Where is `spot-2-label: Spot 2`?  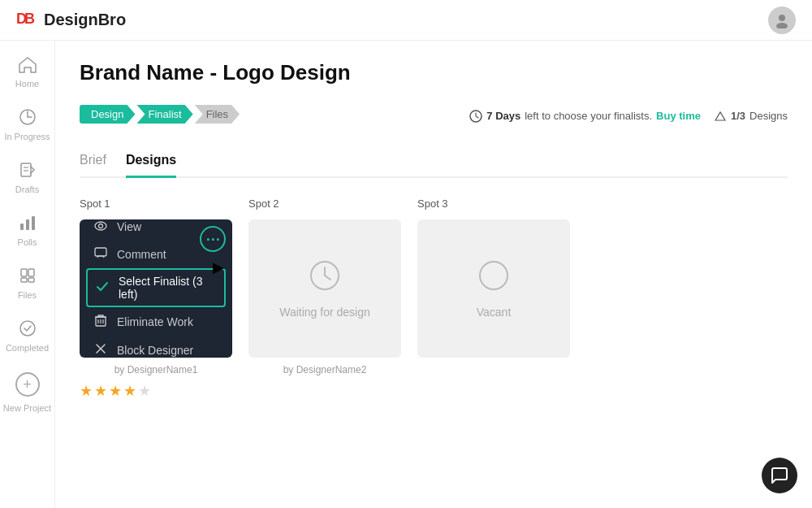
spot-2-label: Spot 2 is located at coordinates (325, 203).